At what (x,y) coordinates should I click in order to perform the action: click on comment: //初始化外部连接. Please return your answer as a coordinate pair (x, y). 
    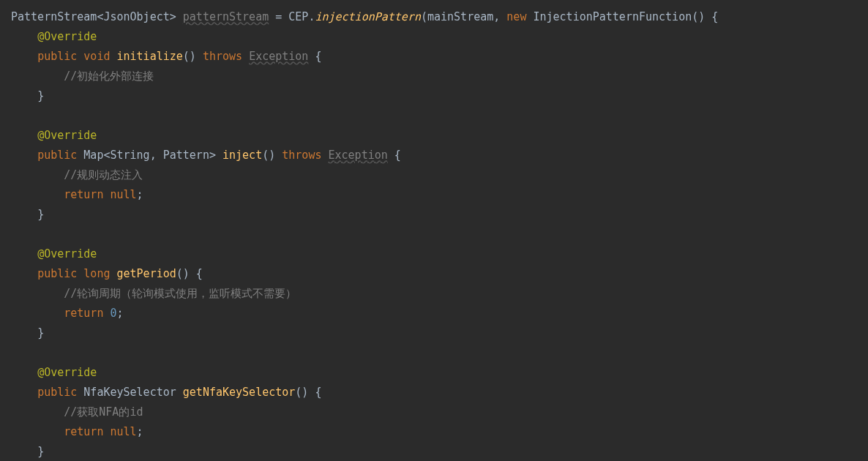
    Looking at the image, I should click on (108, 76).